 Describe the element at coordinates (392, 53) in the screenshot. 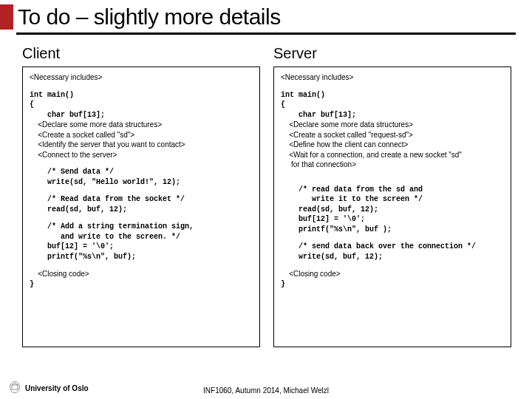

I see `server-header: Server` at that location.